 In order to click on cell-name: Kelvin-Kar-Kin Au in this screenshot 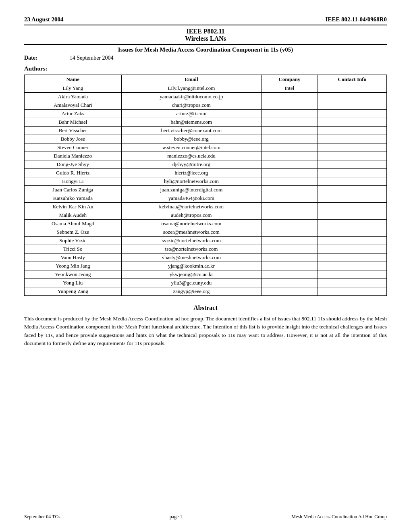, I will do `click(73, 207)`.